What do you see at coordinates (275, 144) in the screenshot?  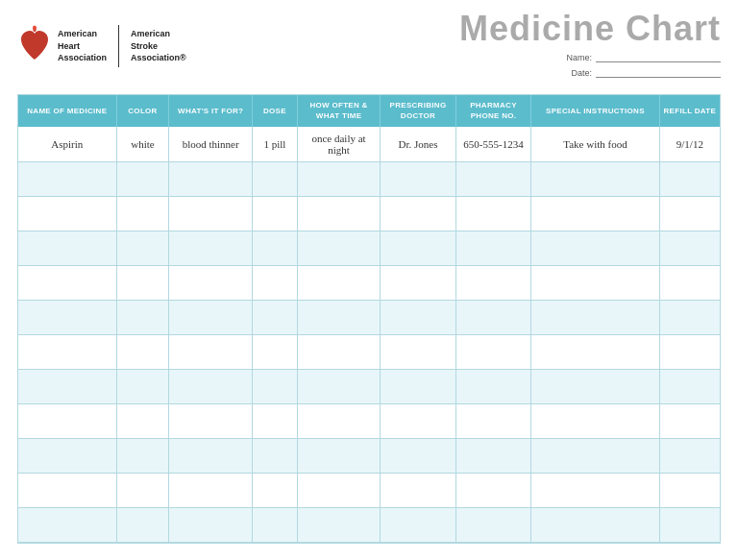 I see `cell-dose: 1 pill` at bounding box center [275, 144].